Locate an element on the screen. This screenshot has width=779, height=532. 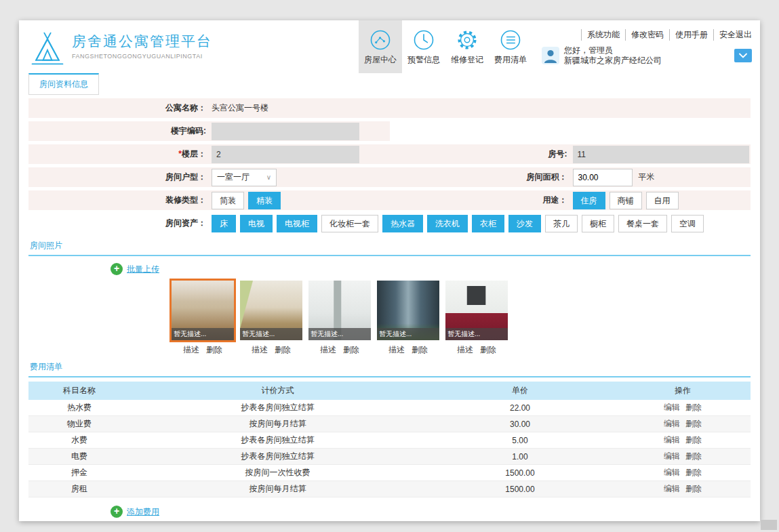
list-icon is located at coordinates (511, 40).